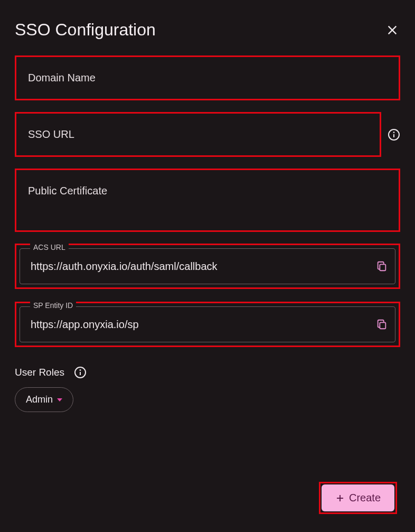 This screenshot has width=415, height=532. Describe the element at coordinates (340, 498) in the screenshot. I see `plus-icon` at that location.